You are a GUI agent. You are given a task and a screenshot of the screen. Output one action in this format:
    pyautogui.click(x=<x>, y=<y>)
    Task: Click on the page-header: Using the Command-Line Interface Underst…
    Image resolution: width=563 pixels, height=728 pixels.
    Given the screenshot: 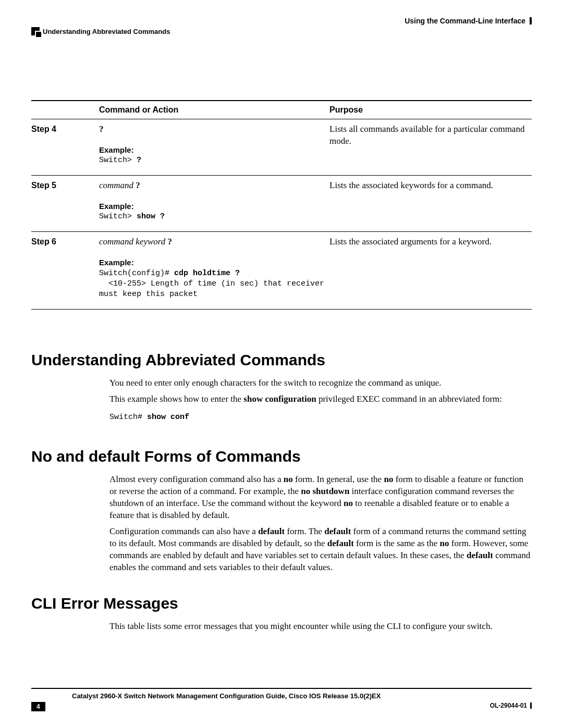 What is the action you would take?
    pyautogui.click(x=282, y=27)
    